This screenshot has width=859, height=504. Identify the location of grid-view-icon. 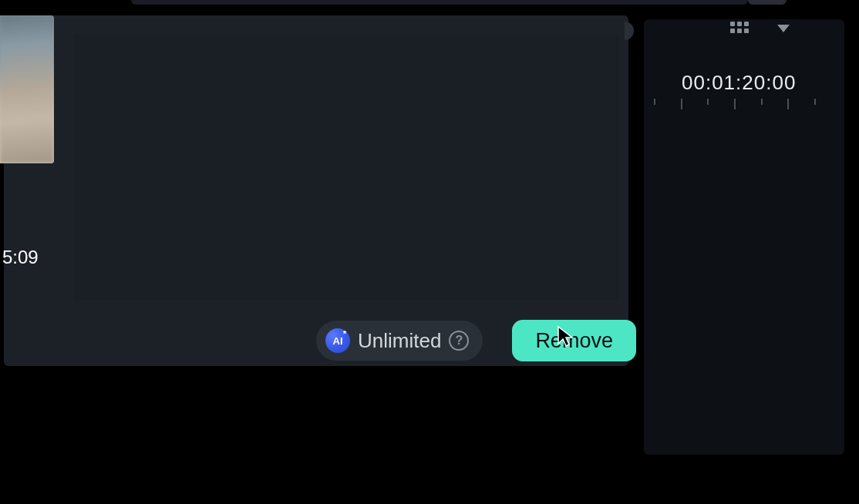
(739, 28).